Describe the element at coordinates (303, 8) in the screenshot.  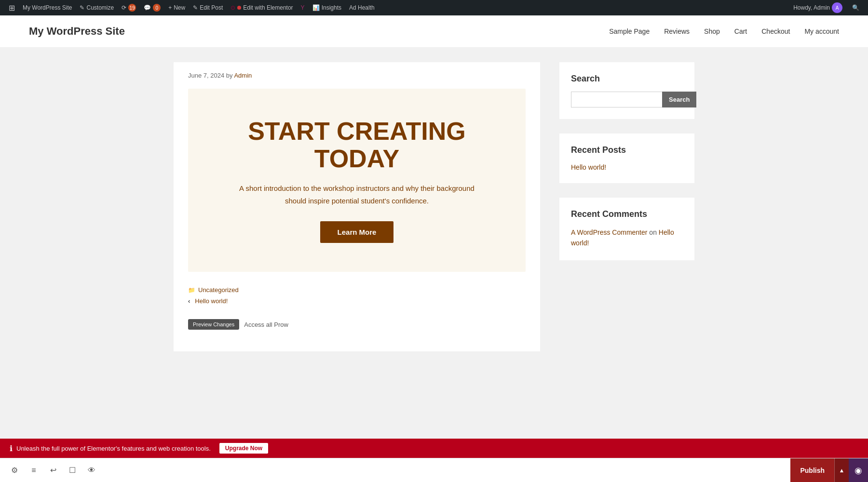
I see `yoast-icon: Y` at that location.